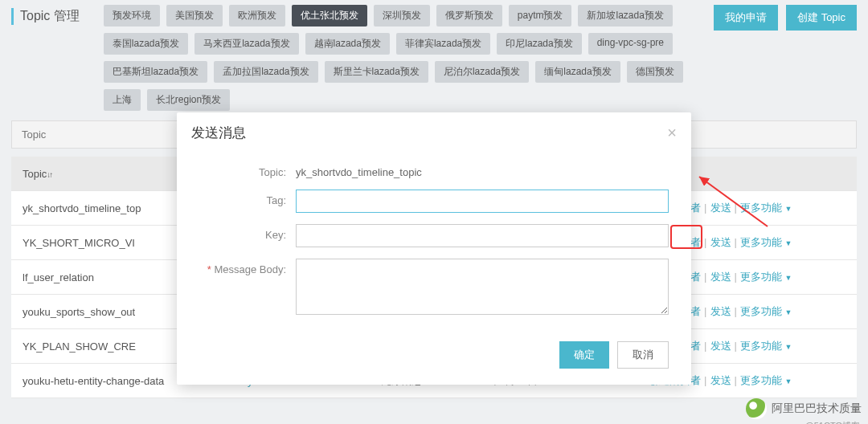 This screenshot has height=424, width=868. Describe the element at coordinates (434, 133) in the screenshot. I see `modal-header: 发送消息 ×` at that location.